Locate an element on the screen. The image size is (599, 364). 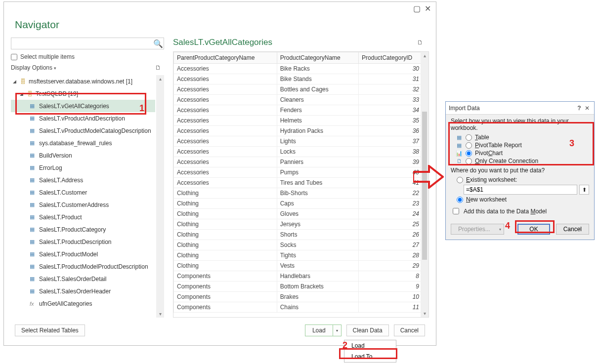
tree-item: ▦SalesLT.ProductModelProductDescription is located at coordinates (83, 267).